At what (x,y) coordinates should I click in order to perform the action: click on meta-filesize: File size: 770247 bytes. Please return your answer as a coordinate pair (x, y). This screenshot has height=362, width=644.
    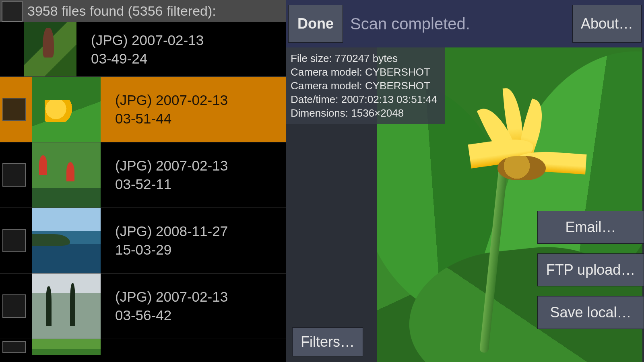
    Looking at the image, I should click on (364, 58).